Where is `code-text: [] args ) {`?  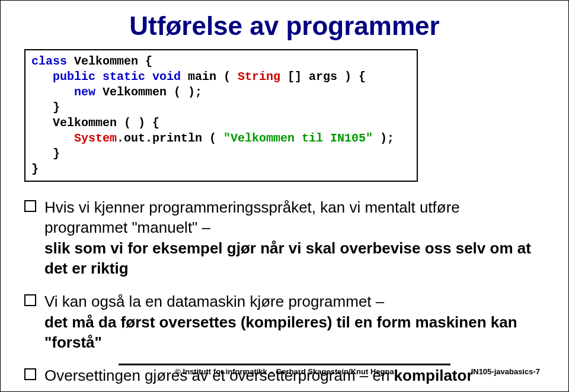 code-text: [] args ) { is located at coordinates (323, 77).